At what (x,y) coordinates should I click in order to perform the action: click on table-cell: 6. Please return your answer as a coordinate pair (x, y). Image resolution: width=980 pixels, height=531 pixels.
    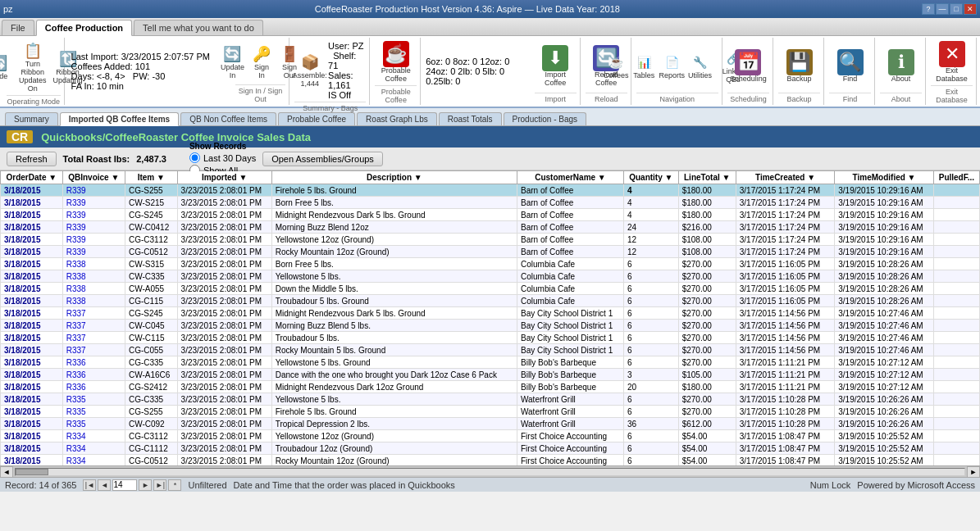
    Looking at the image, I should click on (651, 313).